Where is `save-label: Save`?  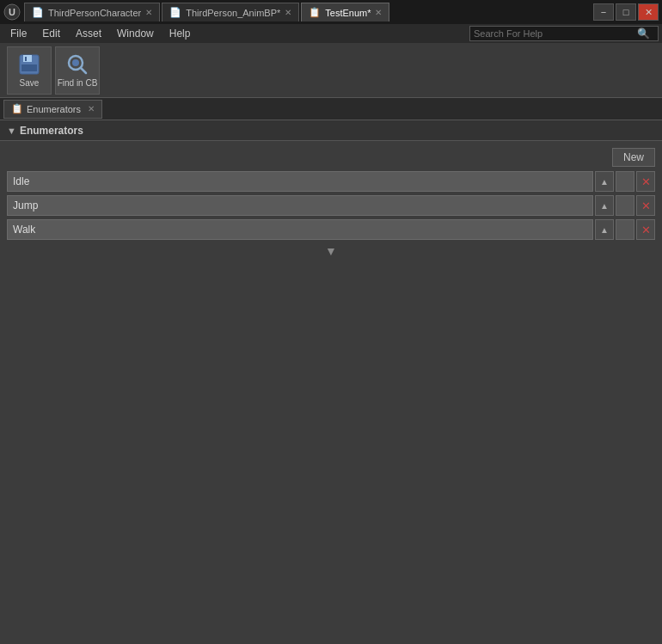
save-label: Save is located at coordinates (29, 83).